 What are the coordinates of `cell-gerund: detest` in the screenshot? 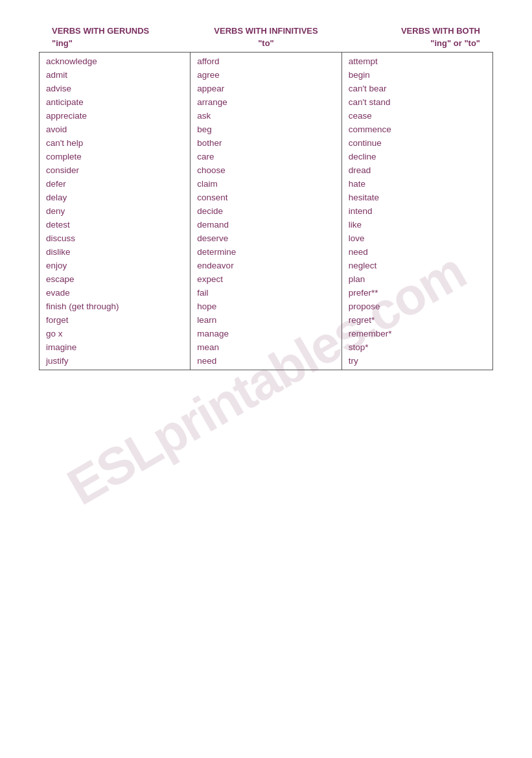 It's located at (115, 224).